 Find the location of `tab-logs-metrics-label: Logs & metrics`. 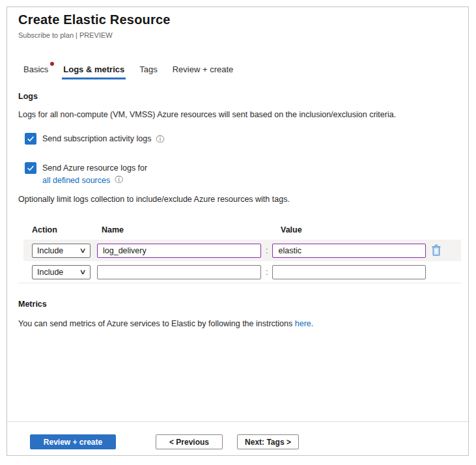

tab-logs-metrics-label: Logs & metrics is located at coordinates (94, 69).